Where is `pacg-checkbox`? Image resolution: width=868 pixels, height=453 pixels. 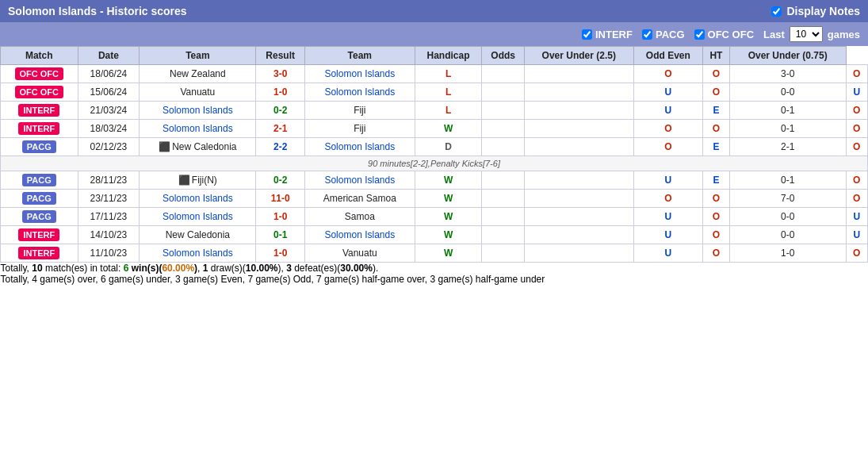
pacg-checkbox is located at coordinates (647, 35).